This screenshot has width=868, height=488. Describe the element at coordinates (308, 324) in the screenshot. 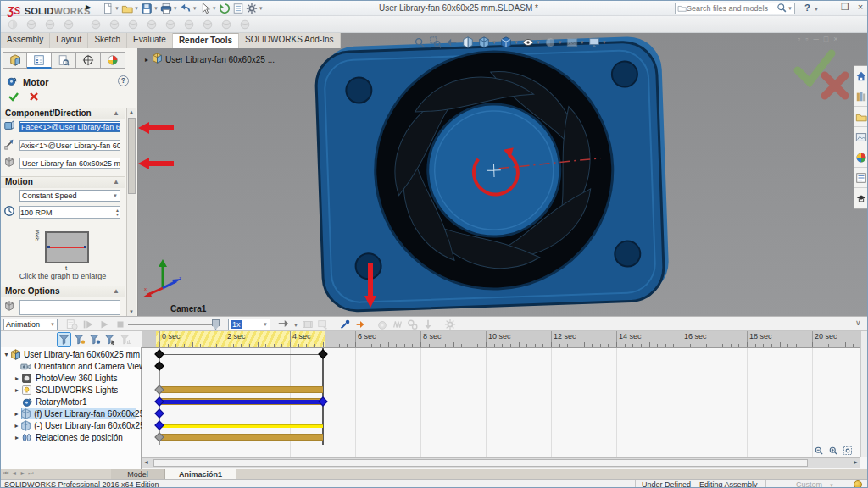

I see `save-animation-icon` at that location.